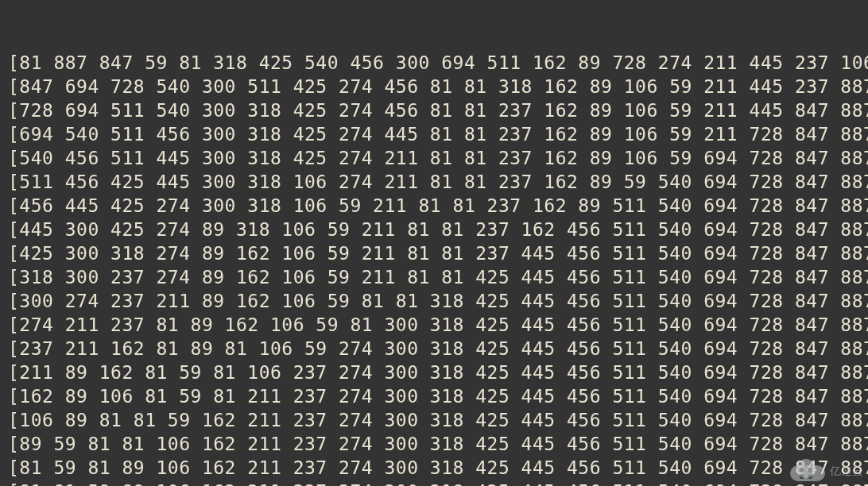  What do you see at coordinates (438, 484) in the screenshot?
I see `array-row-text: [81 81 59 89 106 162 211 237 274 300 318…` at bounding box center [438, 484].